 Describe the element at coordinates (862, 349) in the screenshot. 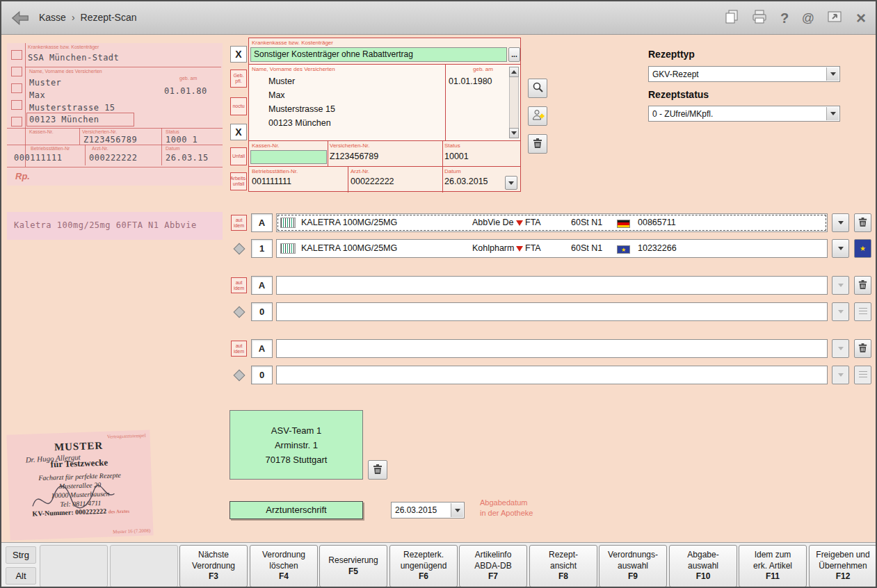

I see `trash-icon` at that location.